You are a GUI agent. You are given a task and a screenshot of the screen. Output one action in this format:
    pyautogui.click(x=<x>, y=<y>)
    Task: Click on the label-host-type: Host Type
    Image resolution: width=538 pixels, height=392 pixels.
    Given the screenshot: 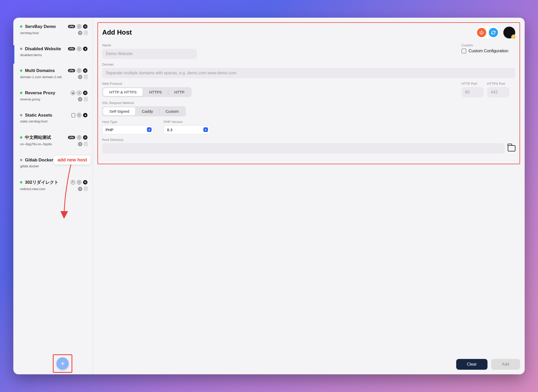 What is the action you would take?
    pyautogui.click(x=128, y=122)
    